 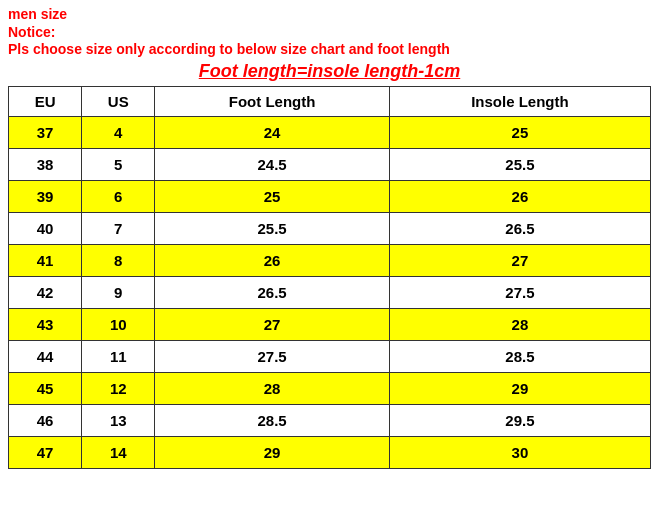 I want to click on cell-eu-5: 42, so click(x=46, y=293).